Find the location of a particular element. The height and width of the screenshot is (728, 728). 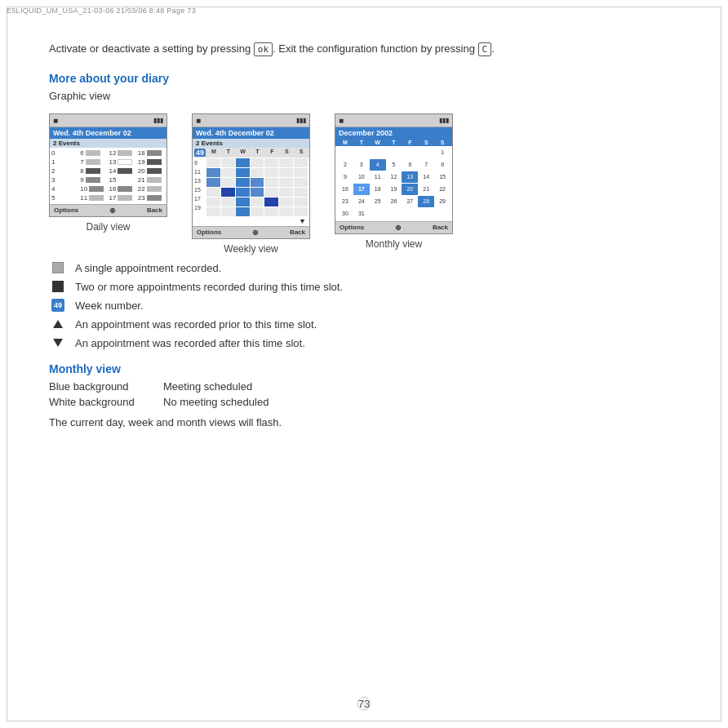

legend-item-single: A single appointment recorded. is located at coordinates (364, 269).